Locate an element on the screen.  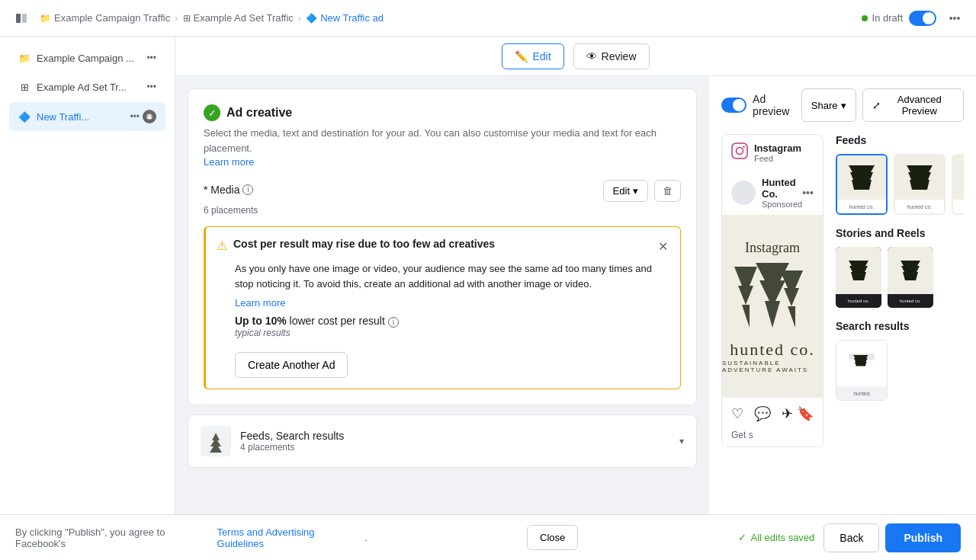
create-another-ad-btn: Create Another Ad is located at coordinates (291, 365).